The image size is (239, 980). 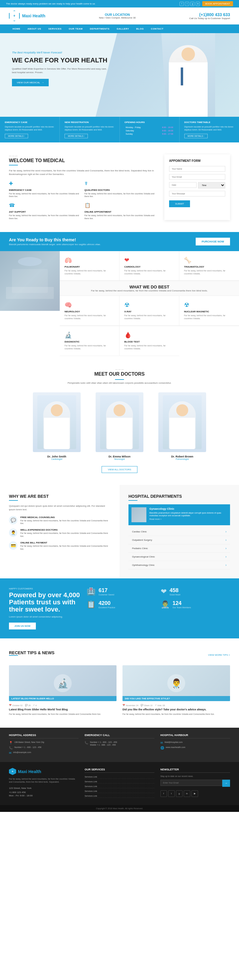 What do you see at coordinates (120, 796) in the screenshot?
I see `footer-service-link-5: Services Link` at bounding box center [120, 796].